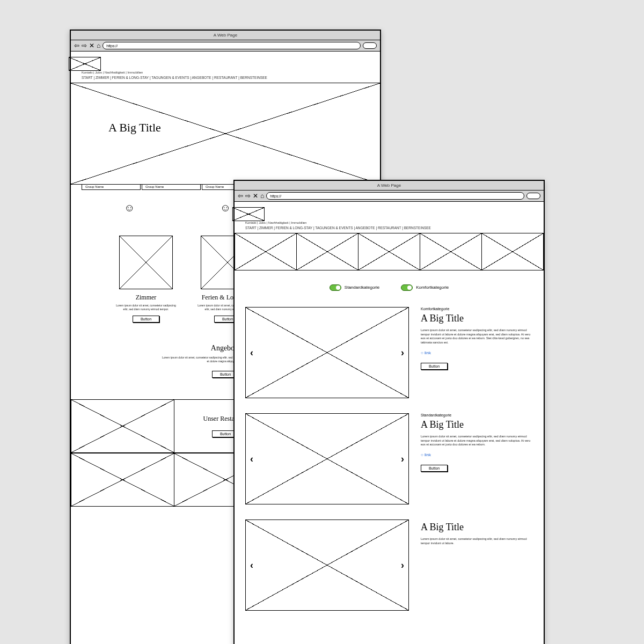  Describe the element at coordinates (477, 415) in the screenshot. I see `room-category: Standardkategorie` at that location.